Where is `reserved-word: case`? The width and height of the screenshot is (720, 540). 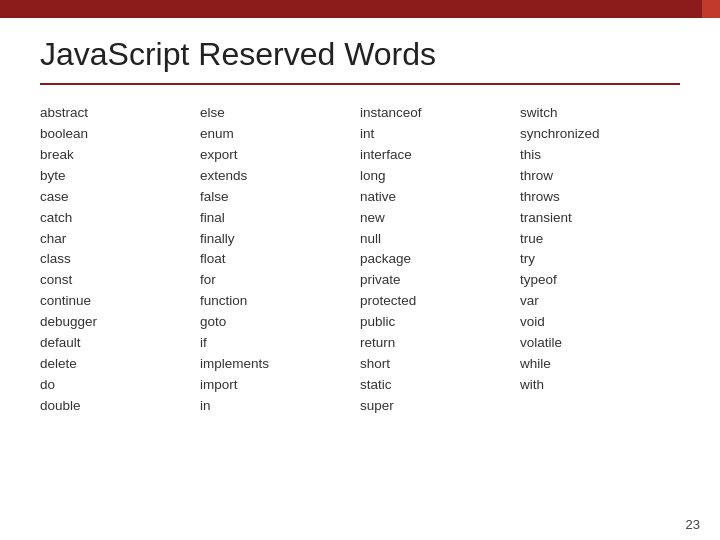
reserved-word: case is located at coordinates (120, 198).